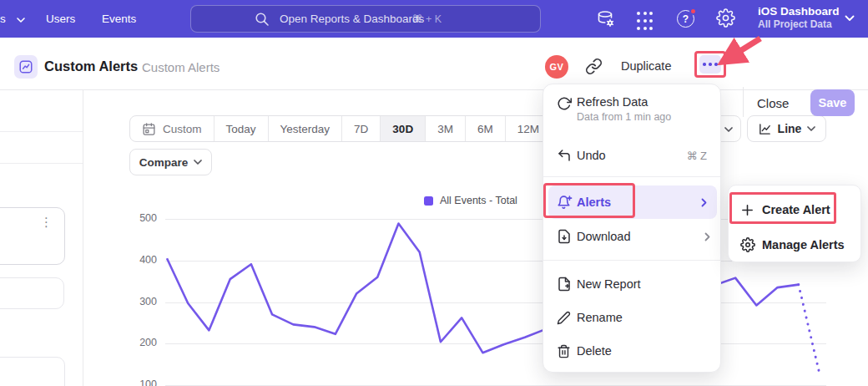  I want to click on plus-icon, so click(748, 211).